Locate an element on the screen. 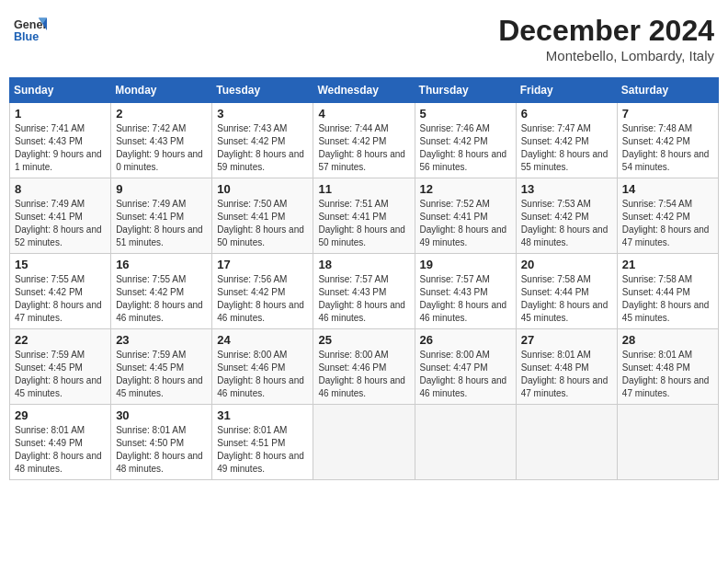 This screenshot has width=728, height=563. calendar-cell: 21 Sunrise: 7:58 AM Sunset: 4:44 PM Dayl… is located at coordinates (667, 292).